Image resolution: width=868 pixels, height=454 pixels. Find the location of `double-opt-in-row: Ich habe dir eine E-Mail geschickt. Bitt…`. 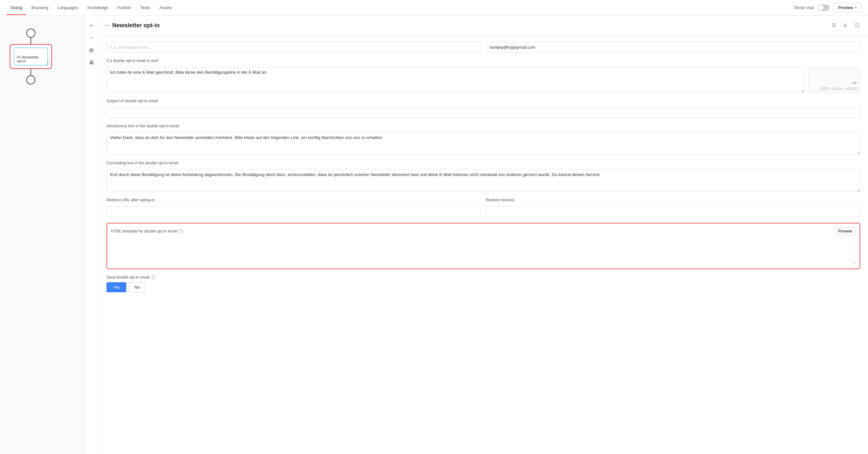

double-opt-in-row: Ich habe dir eine E-Mail geschickt. Bitt… is located at coordinates (483, 80).